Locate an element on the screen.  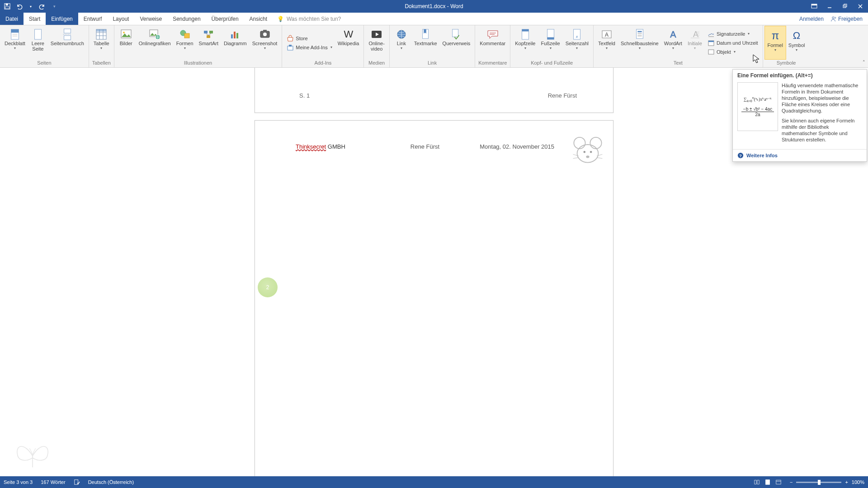
page-number-button: #Seitenzahl▾ is located at coordinates (577, 42).